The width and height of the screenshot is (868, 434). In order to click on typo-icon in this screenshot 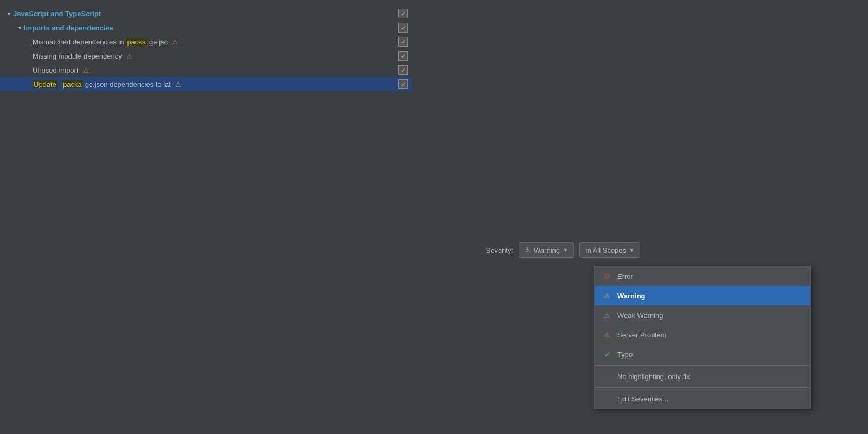, I will do `click(607, 354)`.